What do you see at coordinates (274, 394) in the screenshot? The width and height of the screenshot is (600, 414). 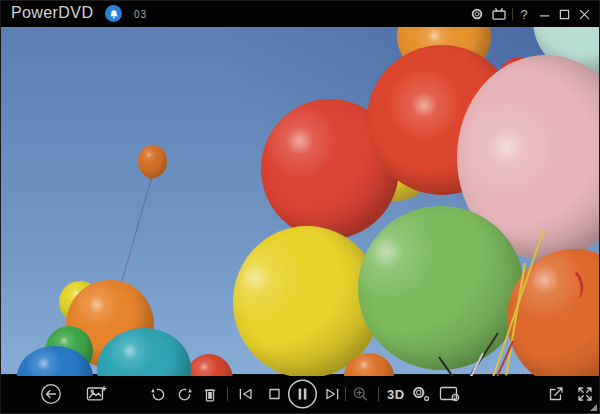 I see `stop-button` at bounding box center [274, 394].